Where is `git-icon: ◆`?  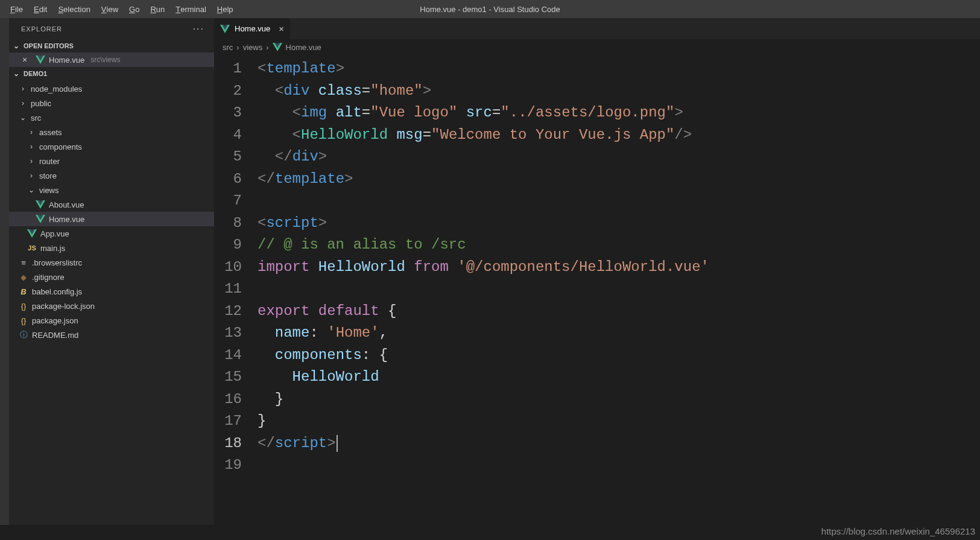
git-icon: ◆ is located at coordinates (24, 278).